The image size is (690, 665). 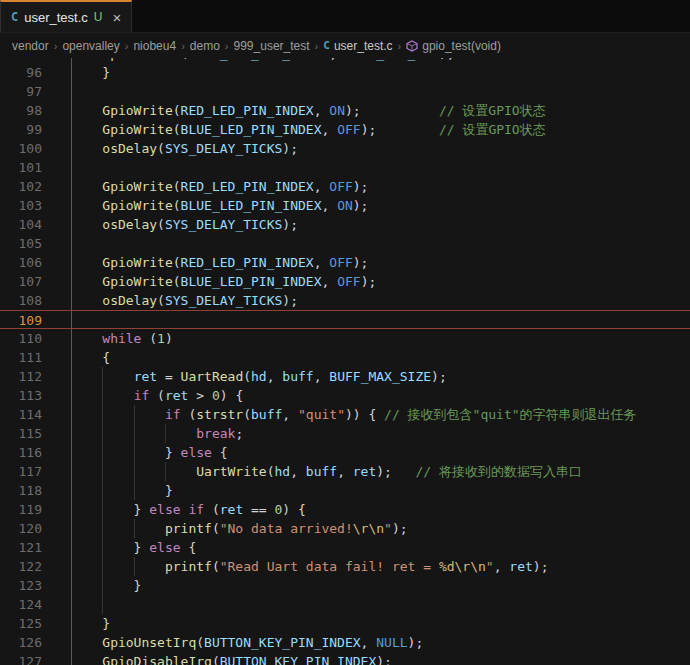 I want to click on code-line: 125 }, so click(x=345, y=624).